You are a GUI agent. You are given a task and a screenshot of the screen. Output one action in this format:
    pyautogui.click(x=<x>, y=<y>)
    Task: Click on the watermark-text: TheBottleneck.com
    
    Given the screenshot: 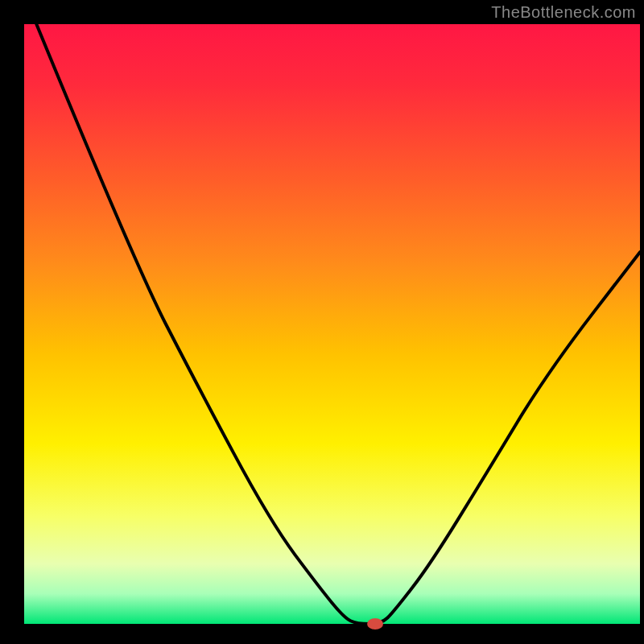 What is the action you would take?
    pyautogui.click(x=564, y=13)
    